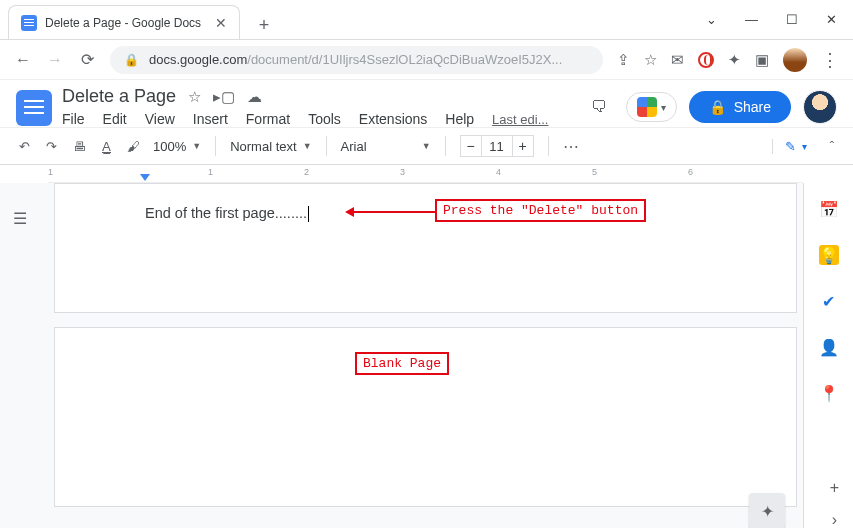 Image resolution: width=853 pixels, height=528 pixels. Describe the element at coordinates (268, 119) in the screenshot. I see `menu-format: Format` at that location.